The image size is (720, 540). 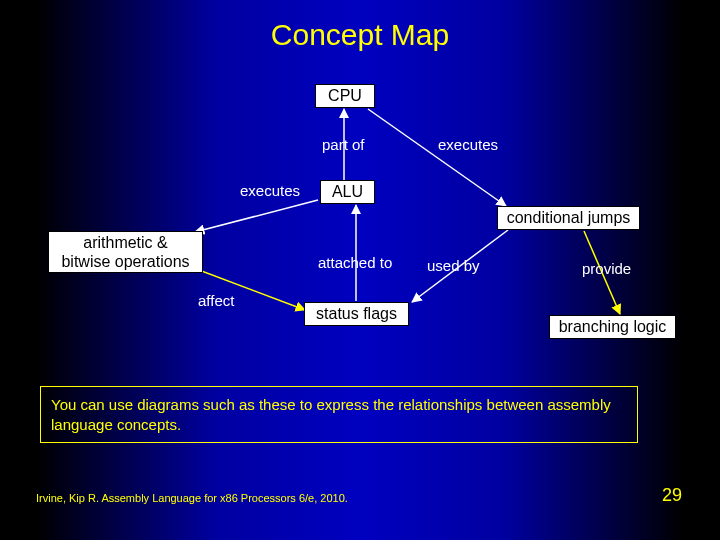 What do you see at coordinates (568, 218) in the screenshot?
I see `node-conditional-jumps: conditional jumps` at bounding box center [568, 218].